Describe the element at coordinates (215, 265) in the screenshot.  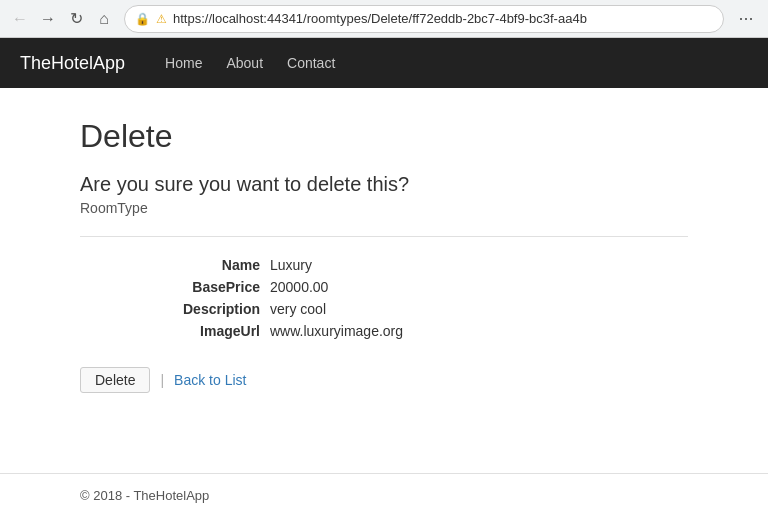
I see `field-label-name: Name` at that location.